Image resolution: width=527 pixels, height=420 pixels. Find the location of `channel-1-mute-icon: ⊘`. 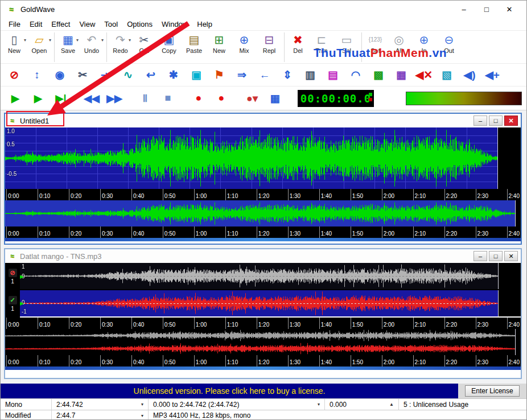

channel-1-mute-icon: ⊘ is located at coordinates (13, 273).